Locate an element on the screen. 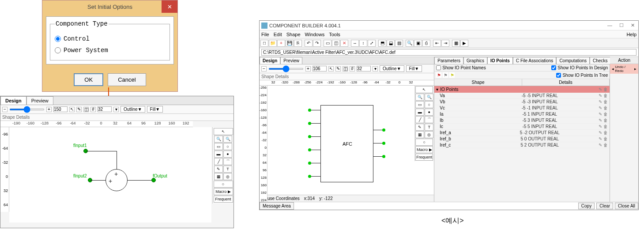 This screenshot has width=644, height=230. radio-power-input is located at coordinates (58, 50).